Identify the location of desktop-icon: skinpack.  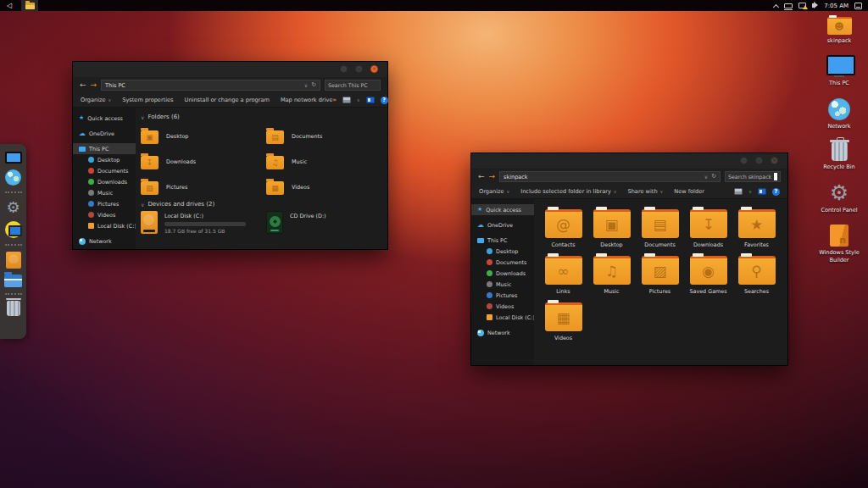
(839, 30).